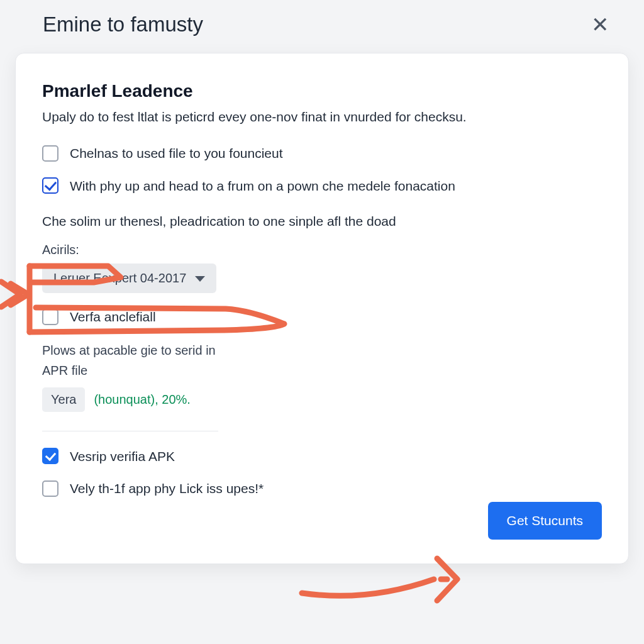 This screenshot has width=644, height=644. Describe the element at coordinates (322, 370) in the screenshot. I see `plows-line2: APR file` at that location.